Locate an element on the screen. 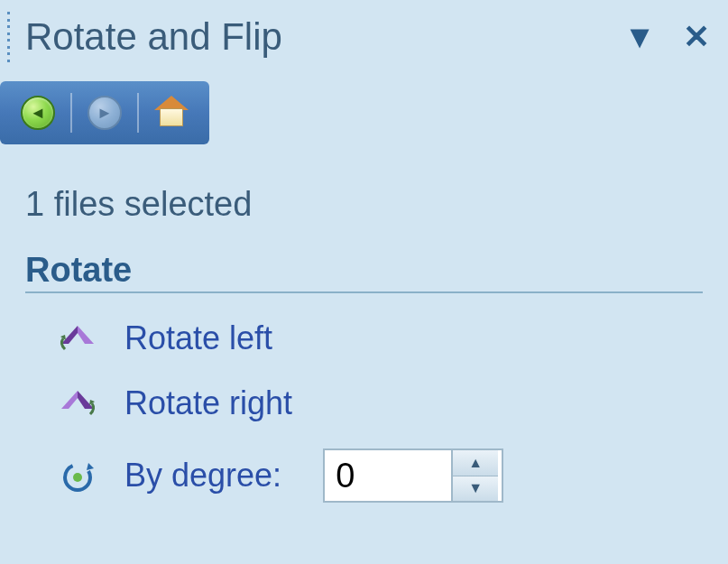  title-bar: Rotate and Flip ▼ ✕ is located at coordinates (364, 41).